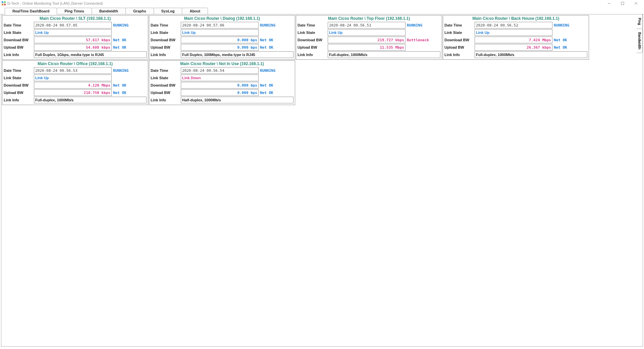 Image resolution: width=644 pixels, height=349 pixels. What do you see at coordinates (73, 25) in the screenshot?
I see `value-datetime: 2020-08-24 00.57.05` at bounding box center [73, 25].